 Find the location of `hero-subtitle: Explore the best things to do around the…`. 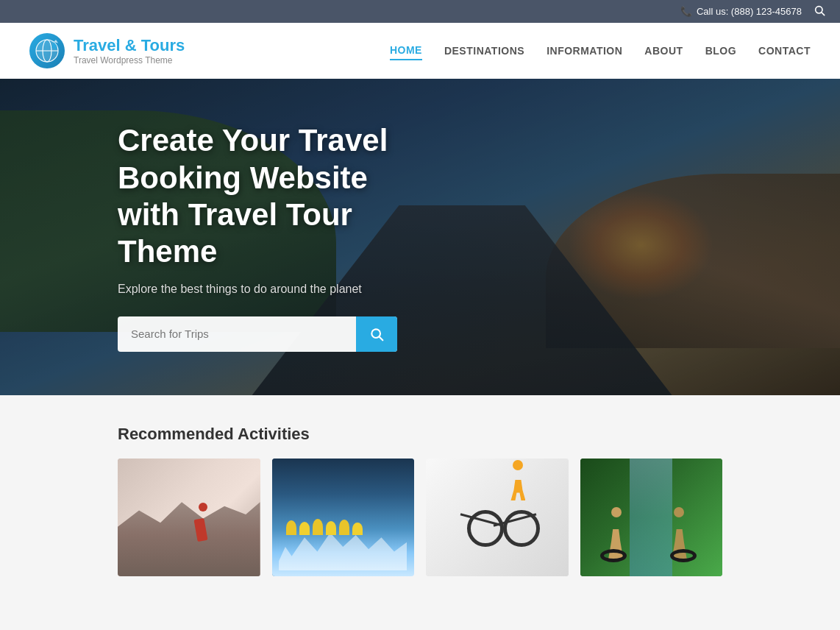

hero-subtitle: Explore the best things to do around the… is located at coordinates (257, 289).